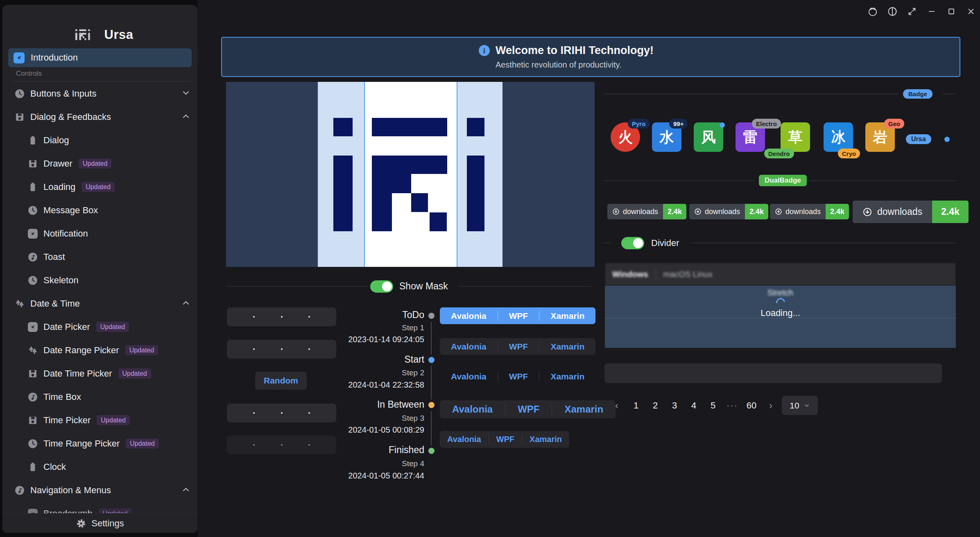 The width and height of the screenshot is (980, 537). I want to click on sidebar-item-buttons-inputs: Buttons & Inputs, so click(100, 93).